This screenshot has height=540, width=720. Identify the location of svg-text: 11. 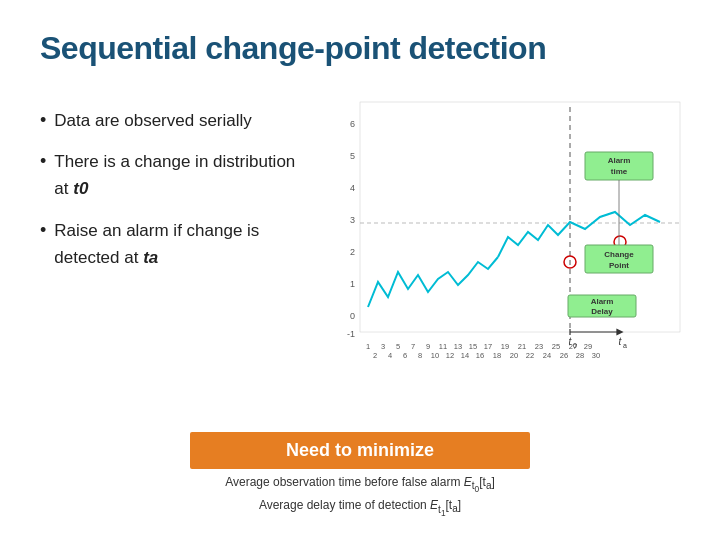
(443, 346).